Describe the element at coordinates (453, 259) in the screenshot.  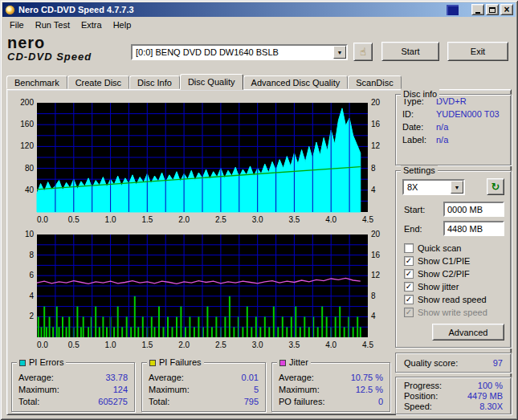
I see `settings-panel: Settings 8X ▼ ↻ Start: End: ✓Quick scan …` at that location.